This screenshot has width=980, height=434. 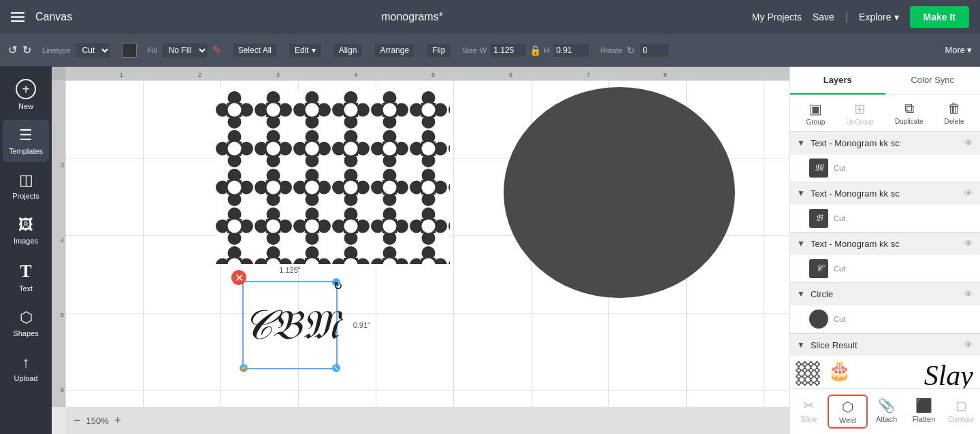 What do you see at coordinates (336, 368) in the screenshot?
I see `move-handle: ⤡` at bounding box center [336, 368].